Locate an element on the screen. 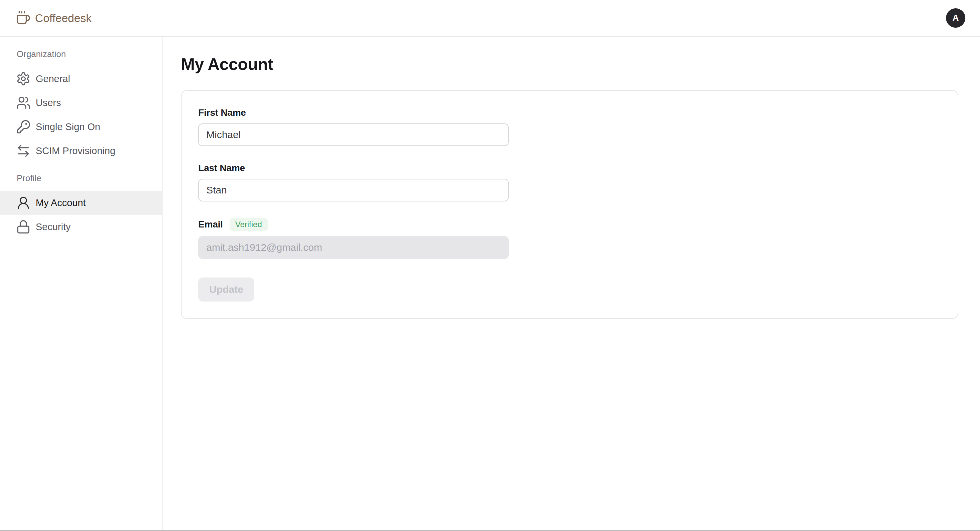 This screenshot has height=531, width=980. sidebar-item-label: My Account is located at coordinates (61, 203).